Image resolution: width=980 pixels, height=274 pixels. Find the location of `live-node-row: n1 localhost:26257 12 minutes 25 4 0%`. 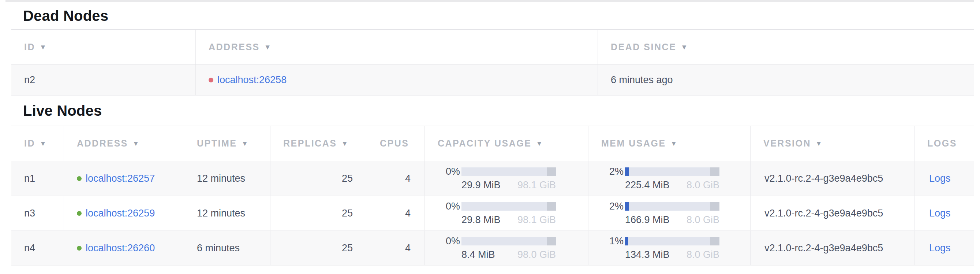

live-node-row: n1 localhost:26257 12 minutes 25 4 0% is located at coordinates (493, 179).